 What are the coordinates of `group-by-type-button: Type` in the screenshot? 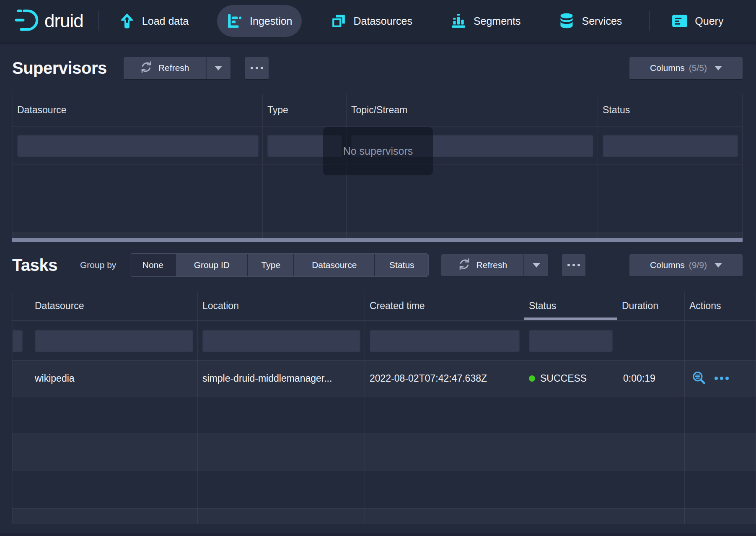 It's located at (270, 265).